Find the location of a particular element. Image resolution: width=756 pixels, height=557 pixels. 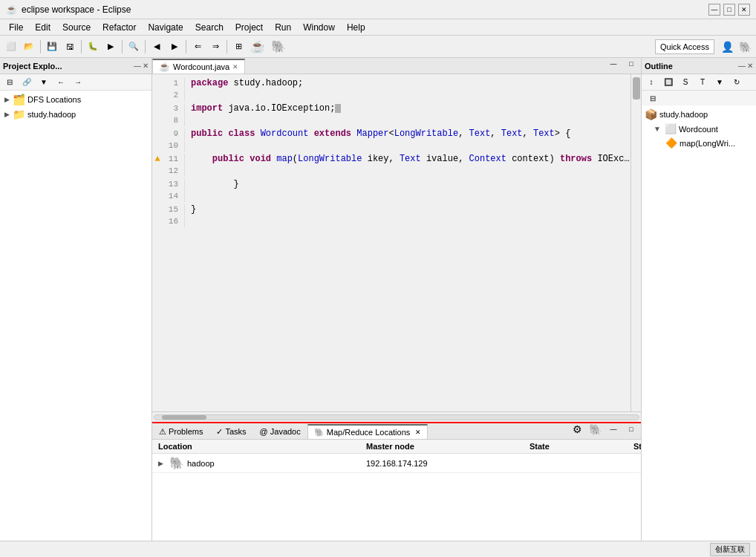

menu-window: Window is located at coordinates (319, 27).